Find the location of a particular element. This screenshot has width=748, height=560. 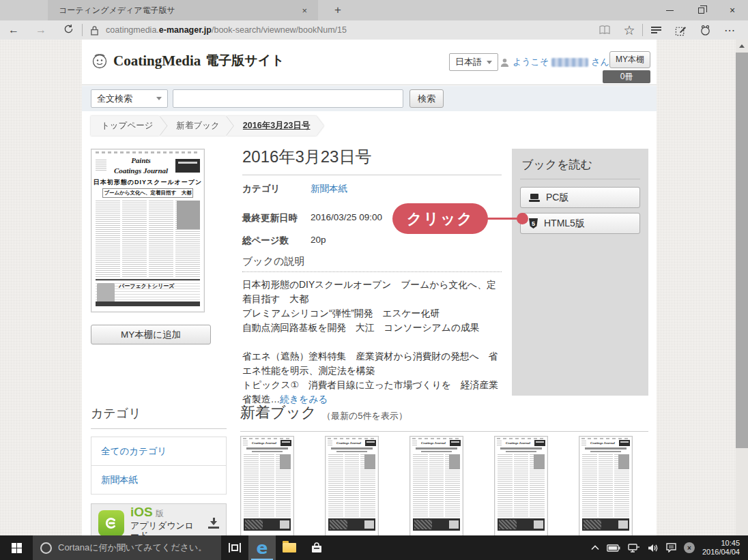

newspaper-masthead: PaintsCoatings Journal is located at coordinates (141, 165).